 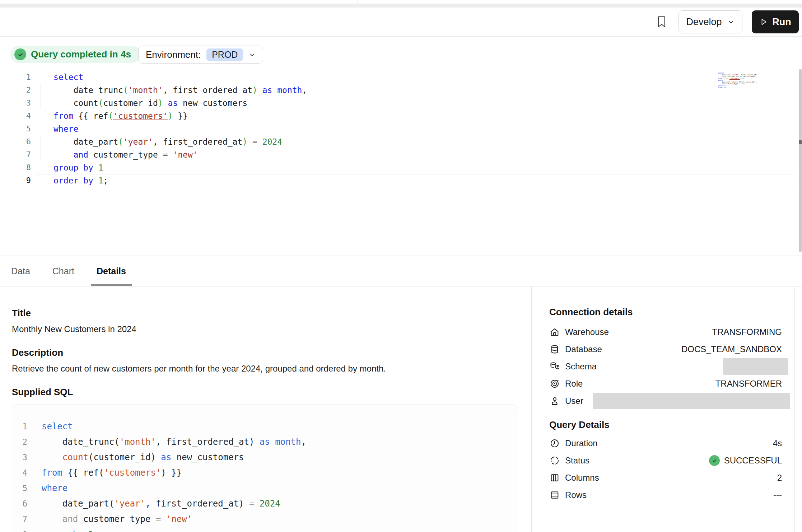 What do you see at coordinates (555, 332) in the screenshot?
I see `warehouse-icon` at bounding box center [555, 332].